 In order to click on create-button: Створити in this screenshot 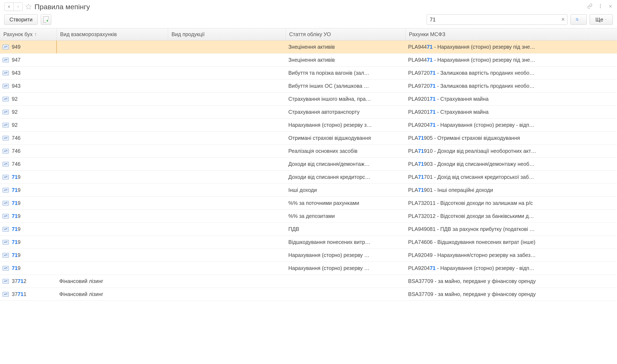, I will do `click(21, 20)`.